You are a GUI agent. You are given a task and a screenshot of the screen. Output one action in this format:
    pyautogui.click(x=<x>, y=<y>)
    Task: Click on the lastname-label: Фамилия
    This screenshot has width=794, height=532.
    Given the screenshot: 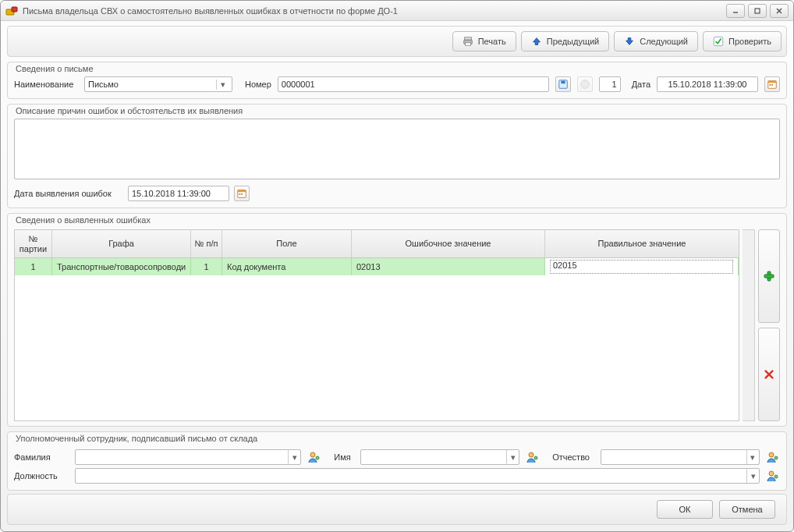 What is the action you would take?
    pyautogui.click(x=42, y=457)
    